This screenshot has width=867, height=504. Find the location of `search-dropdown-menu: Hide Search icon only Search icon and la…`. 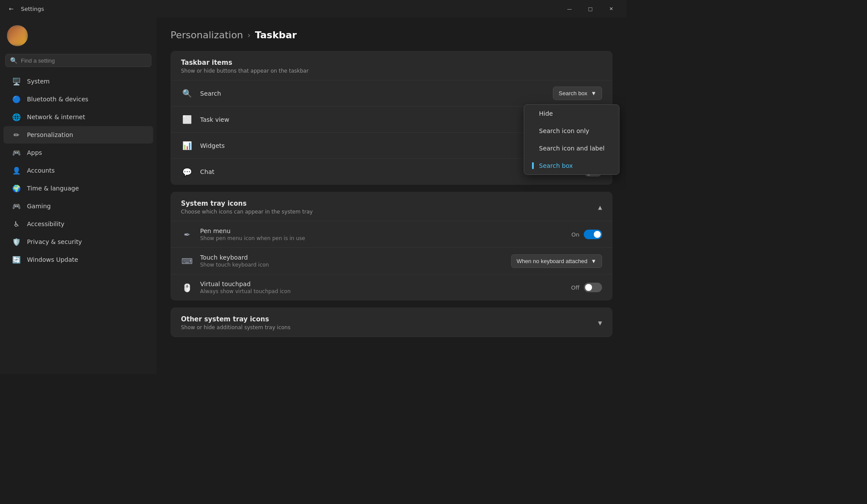

search-dropdown-menu: Hide Search icon only Search icon and la… is located at coordinates (572, 140).